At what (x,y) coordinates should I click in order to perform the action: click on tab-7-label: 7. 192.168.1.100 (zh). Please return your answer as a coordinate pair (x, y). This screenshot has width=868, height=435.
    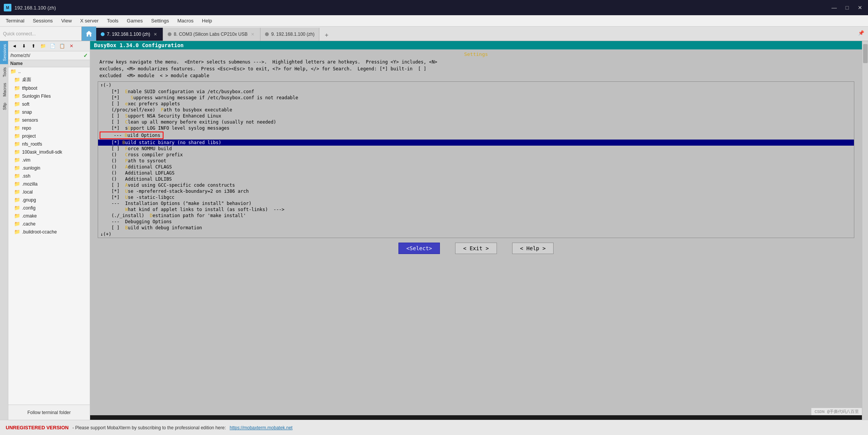
    Looking at the image, I should click on (129, 34).